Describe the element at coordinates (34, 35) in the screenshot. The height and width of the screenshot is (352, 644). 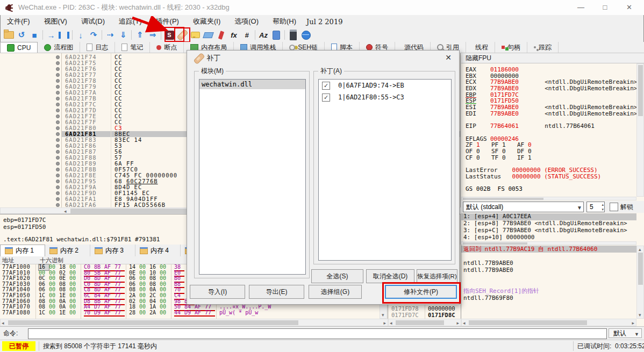
I see `close-icon: ■` at that location.